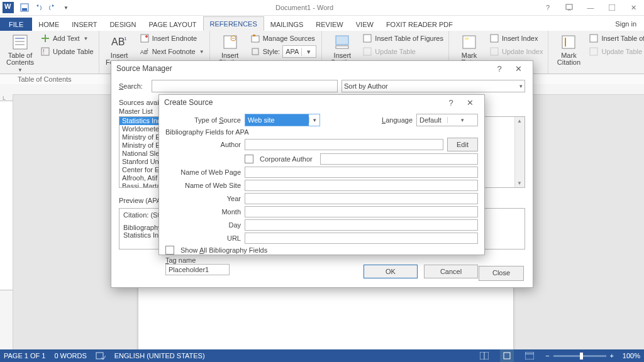 This screenshot has width=644, height=362. Describe the element at coordinates (547, 356) in the screenshot. I see `zoom-out-button: −` at that location.